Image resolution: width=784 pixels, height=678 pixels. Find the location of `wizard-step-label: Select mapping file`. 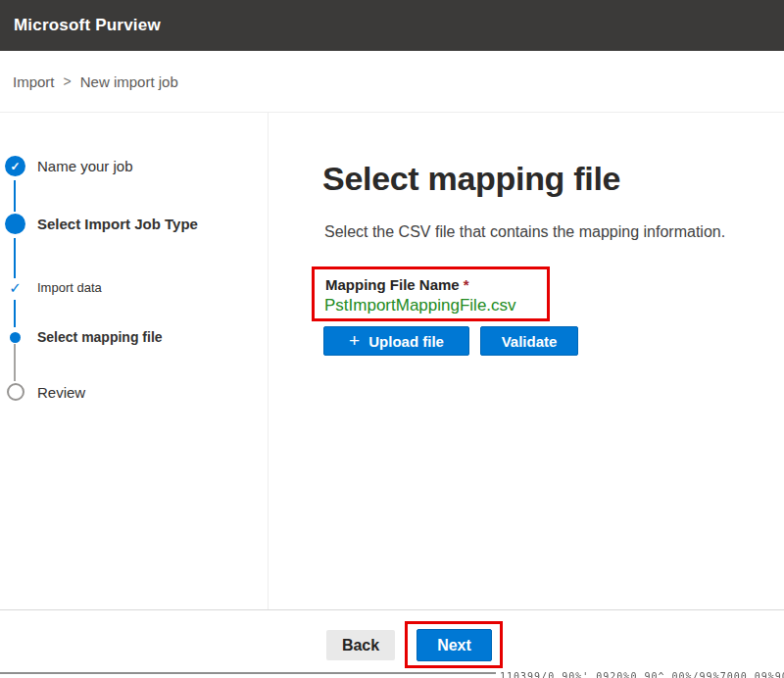

wizard-step-label: Select mapping file is located at coordinates (100, 337).